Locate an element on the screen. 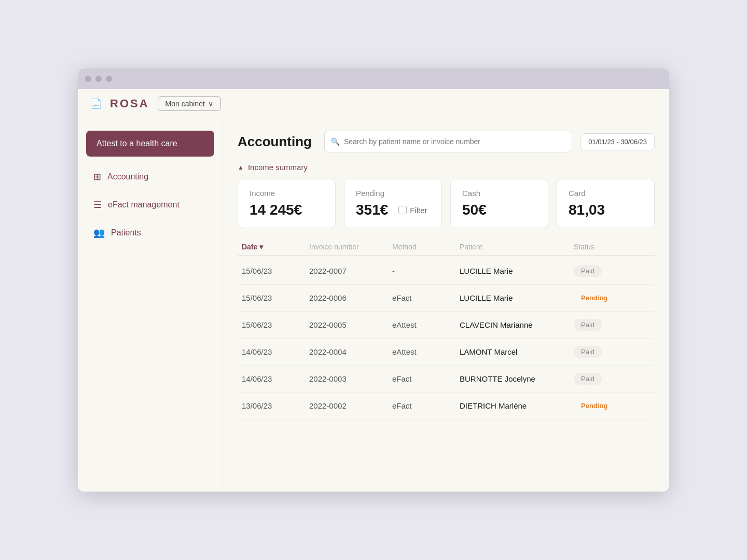 The height and width of the screenshot is (560, 747). income-card-value: 14 245€ is located at coordinates (286, 210).